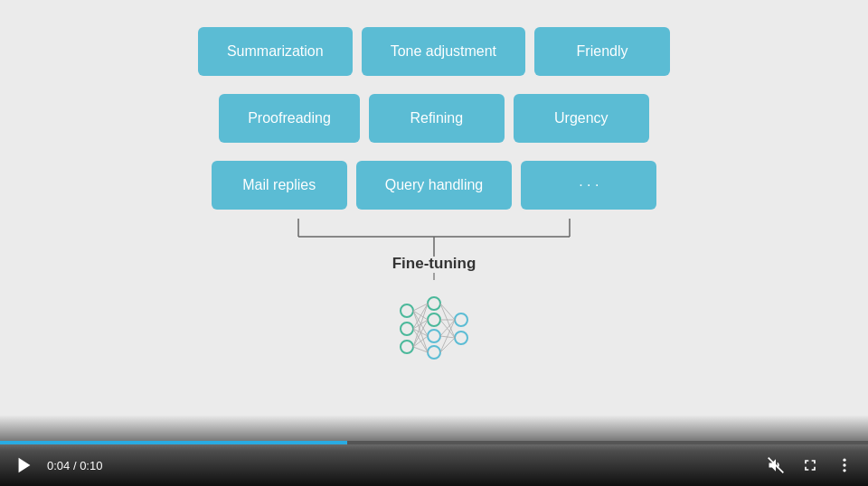 The width and height of the screenshot is (868, 486). I want to click on fine-tuning-section: Fine-tuning, so click(434, 293).